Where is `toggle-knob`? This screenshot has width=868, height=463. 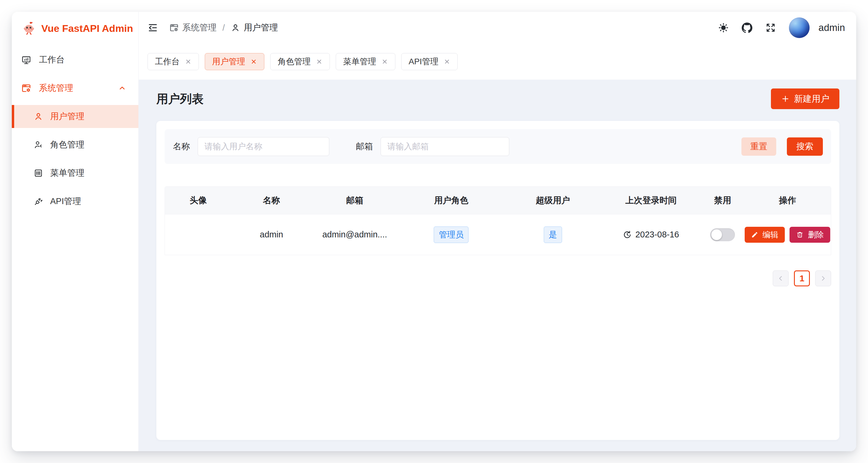
toggle-knob is located at coordinates (717, 235).